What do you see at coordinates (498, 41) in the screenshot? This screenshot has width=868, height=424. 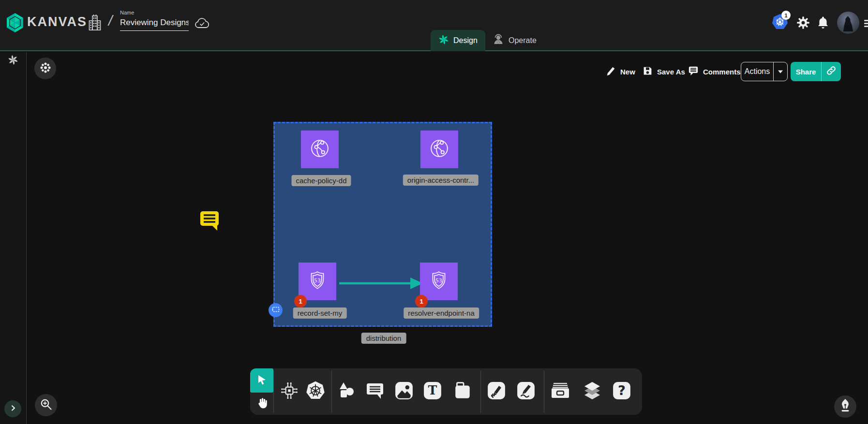 I see `operate-tab-icon` at bounding box center [498, 41].